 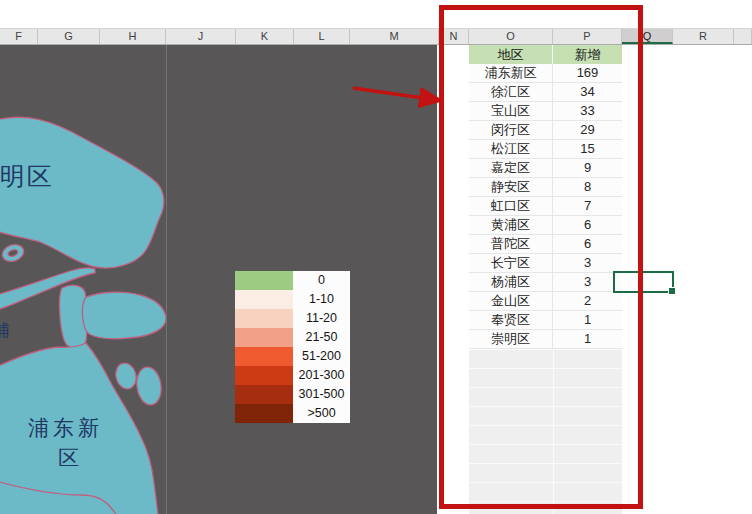 What do you see at coordinates (82, 192) in the screenshot?
I see `map-island-chongming` at bounding box center [82, 192].